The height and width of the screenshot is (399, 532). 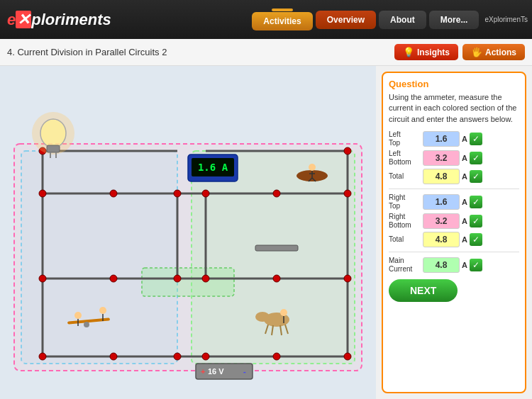 I want to click on insights-button: 💡 Insights, so click(x=426, y=52).